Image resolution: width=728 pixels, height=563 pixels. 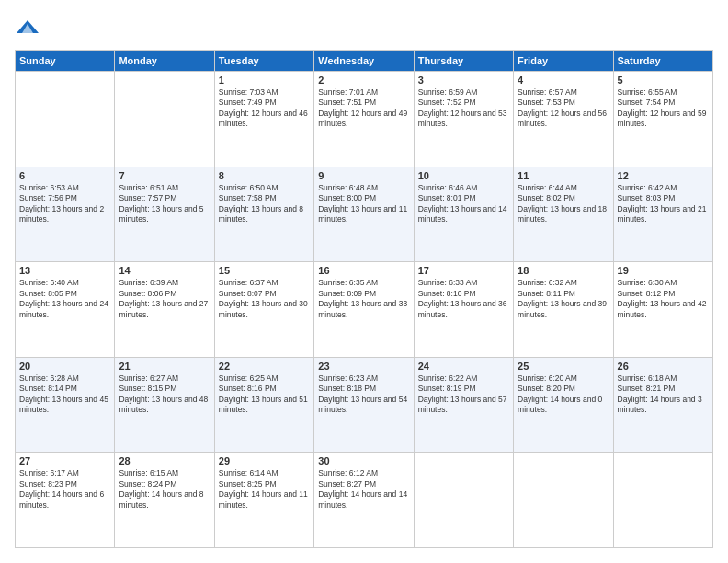 I want to click on day-info: Sunrise: 6:30 AM Sunset: 8:12 PM Dayligh…, so click(x=664, y=299).